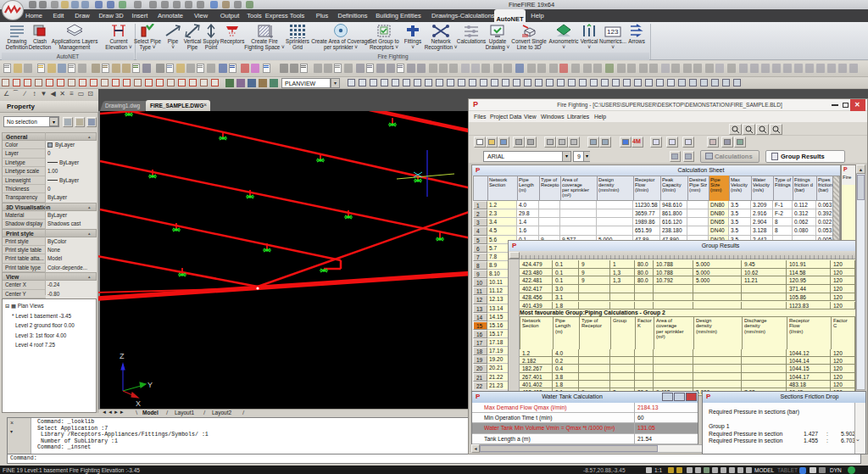 Image resolution: width=868 pixels, height=474 pixels. Describe the element at coordinates (138, 404) in the screenshot. I see `svg-text: X` at that location.